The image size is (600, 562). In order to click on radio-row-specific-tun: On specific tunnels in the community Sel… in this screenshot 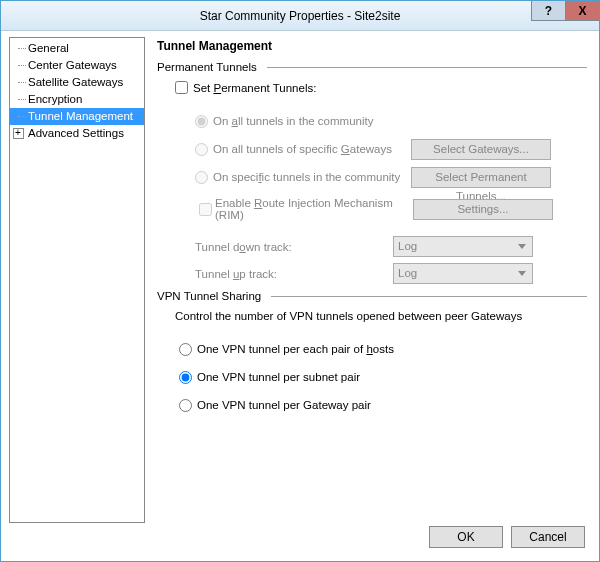, I will do `click(391, 177)`.